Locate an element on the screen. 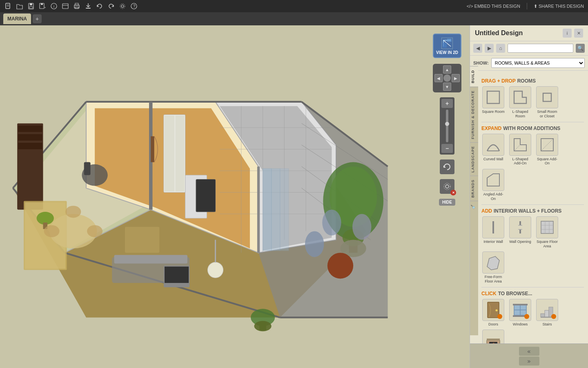 Image resolution: width=588 pixels, height=368 pixels. doors-item: Doors is located at coordinates (493, 312).